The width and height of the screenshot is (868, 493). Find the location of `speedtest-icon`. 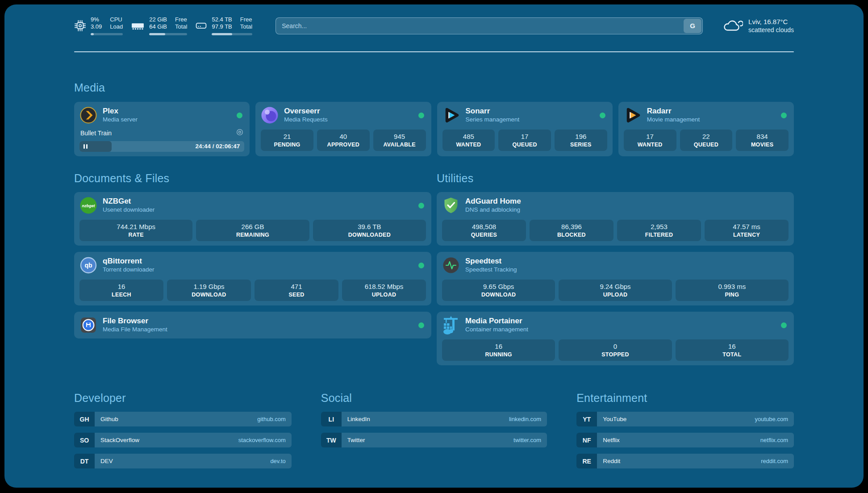

speedtest-icon is located at coordinates (451, 265).